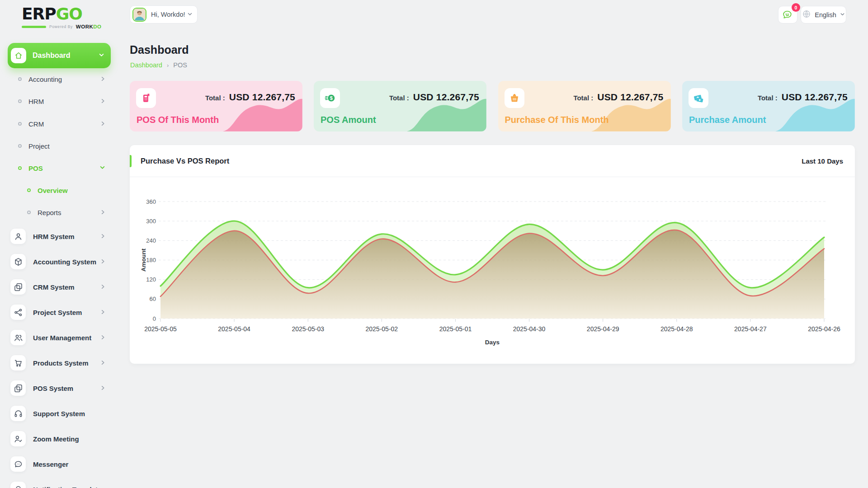 Image resolution: width=868 pixels, height=488 pixels. Describe the element at coordinates (59, 439) in the screenshot. I see `sidebar-item-zoom-meeting: Zoom Meeting` at that location.